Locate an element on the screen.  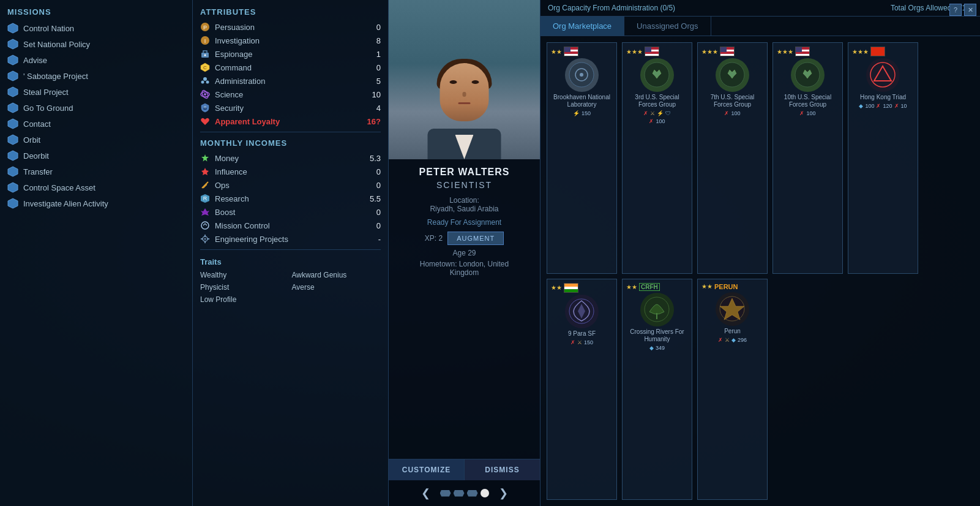
mission-item: Investigate Alien Activity is located at coordinates (96, 203).